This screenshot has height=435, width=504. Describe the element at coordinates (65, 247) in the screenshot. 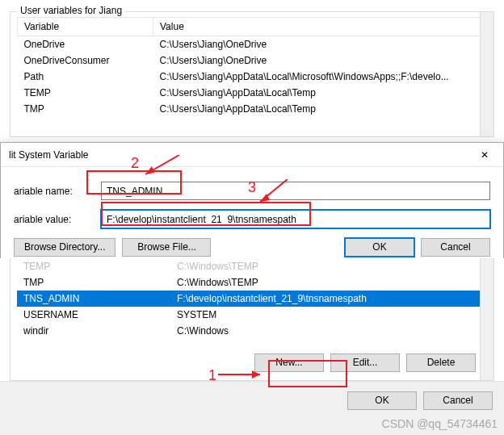

I see `browse-directory-button: Browse Directory...` at that location.